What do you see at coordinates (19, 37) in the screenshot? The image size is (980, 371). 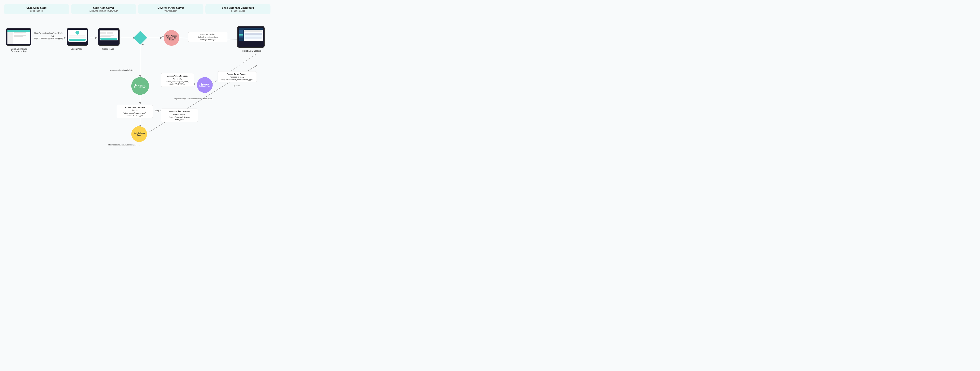 I see `merchant-screen` at bounding box center [19, 37].